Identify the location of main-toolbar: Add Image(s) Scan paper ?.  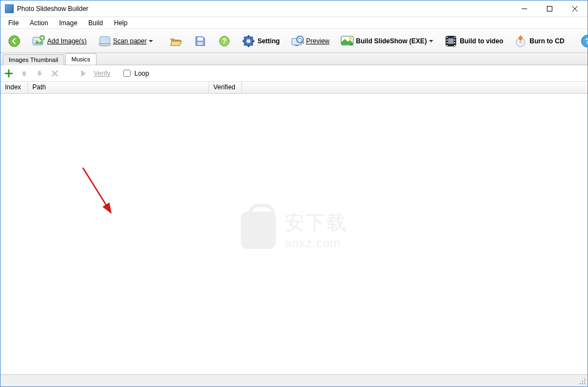
(294, 41).